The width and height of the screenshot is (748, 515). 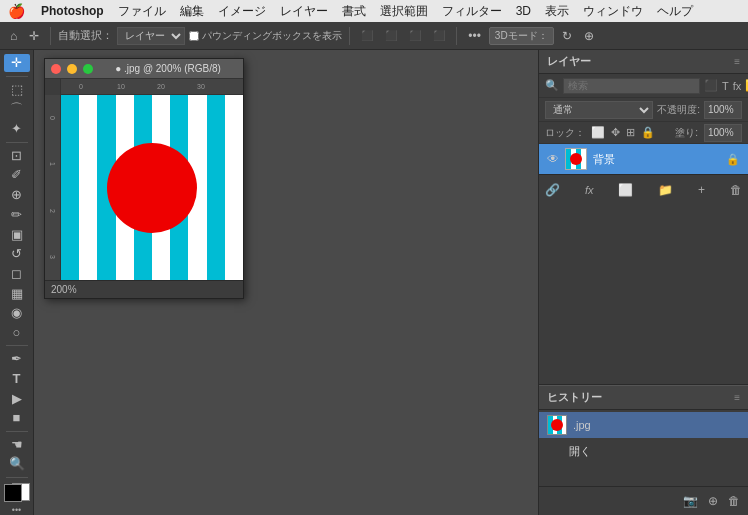 What do you see at coordinates (644, 159) in the screenshot?
I see `layer-item: 👁 背景 🔒` at bounding box center [644, 159].